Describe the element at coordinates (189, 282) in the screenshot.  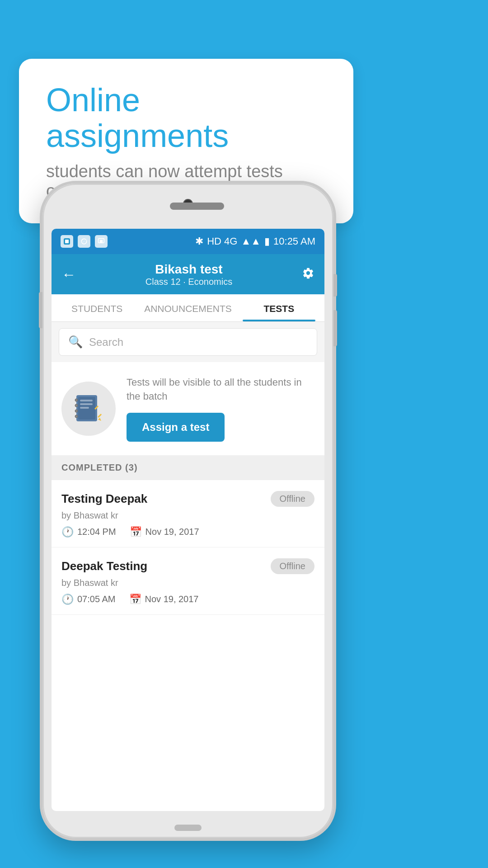
I see `app-subtitle: Class 12 · Economics` at that location.